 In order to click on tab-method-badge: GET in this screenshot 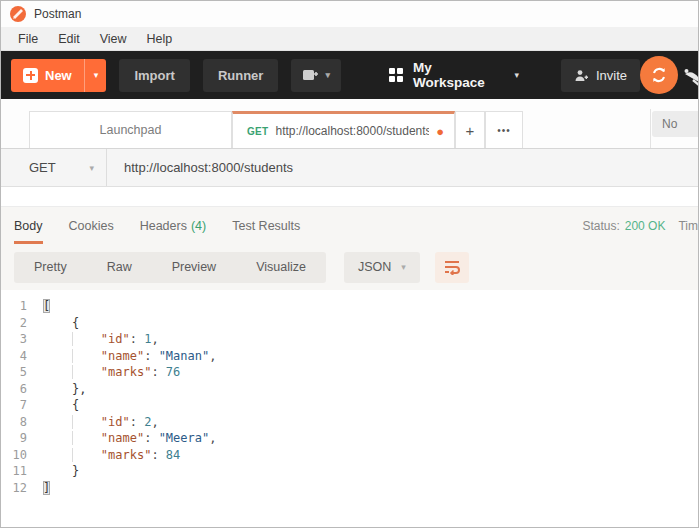, I will do `click(258, 132)`.